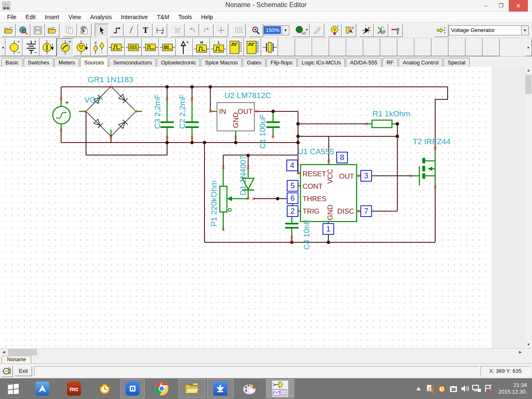 Image resolution: width=532 pixels, height=399 pixels. Describe the element at coordinates (489, 30) in the screenshot. I see `component-selector-combo: Voltage Generator ▼` at that location.